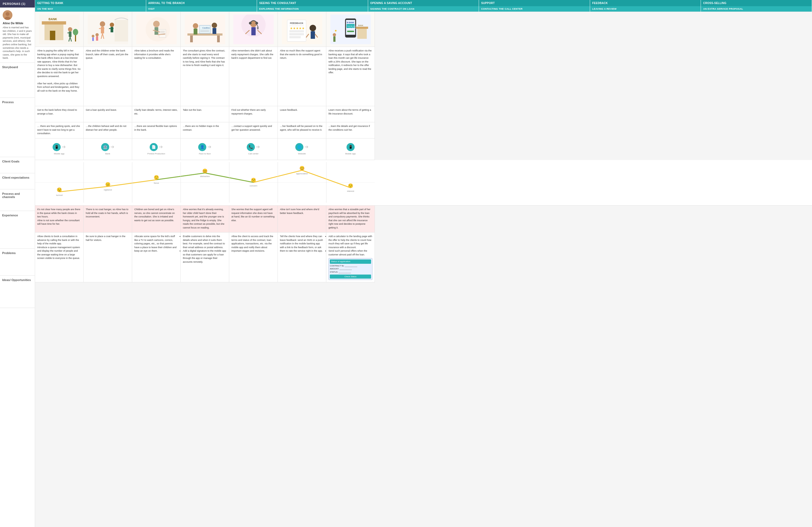  What do you see at coordinates (161, 147) in the screenshot?
I see `channel-arrow-3: ➔` at bounding box center [161, 147].